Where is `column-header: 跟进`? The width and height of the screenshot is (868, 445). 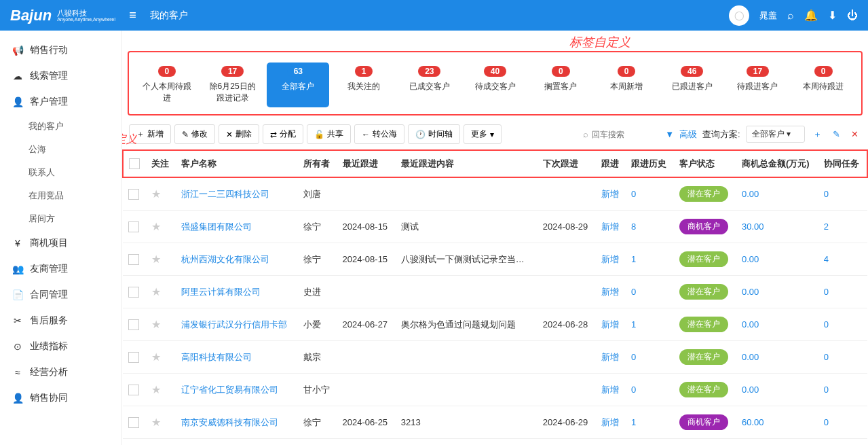
column-header: 跟进 is located at coordinates (611, 164).